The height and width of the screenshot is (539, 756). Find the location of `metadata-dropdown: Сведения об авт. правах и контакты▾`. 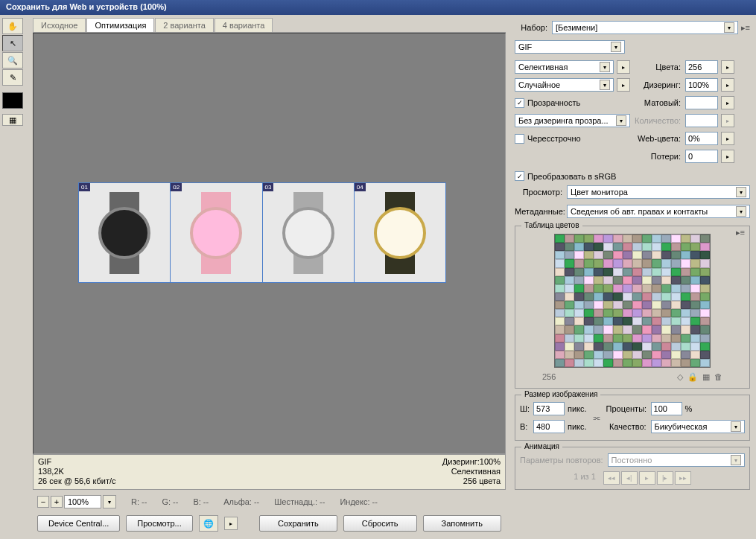

metadata-dropdown: Сведения об авт. правах и контакты▾ is located at coordinates (658, 211).